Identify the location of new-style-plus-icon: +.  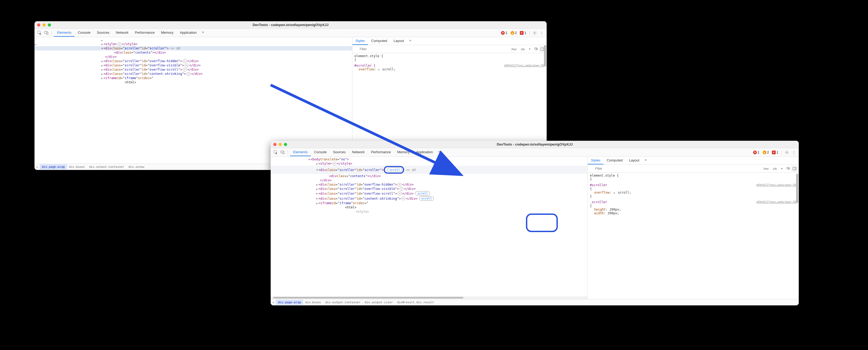
(530, 49).